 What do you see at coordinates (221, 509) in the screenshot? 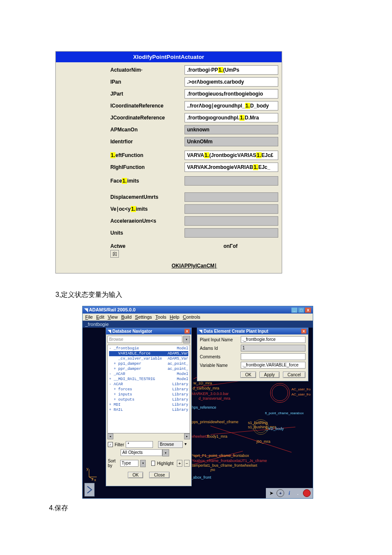
I see `caption-step4: 4.保存` at bounding box center [221, 509].